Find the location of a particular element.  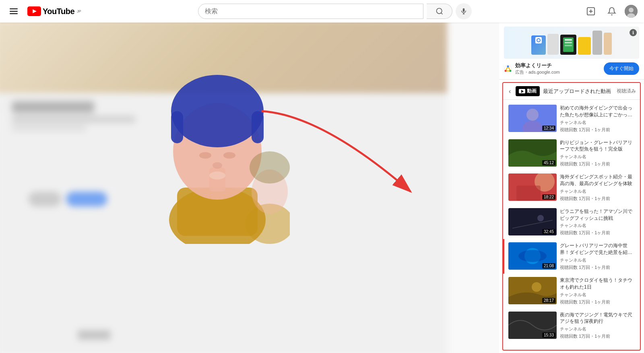

video-title: 海外ダイビングスポット紹介・最高の海、最高のダイビングを体験 is located at coordinates (598, 180).